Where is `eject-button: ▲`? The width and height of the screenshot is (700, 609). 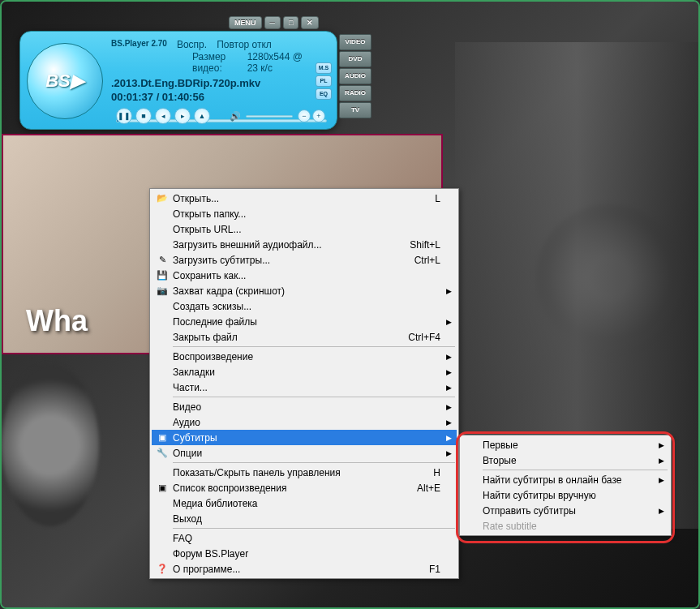 eject-button: ▲ is located at coordinates (202, 116).